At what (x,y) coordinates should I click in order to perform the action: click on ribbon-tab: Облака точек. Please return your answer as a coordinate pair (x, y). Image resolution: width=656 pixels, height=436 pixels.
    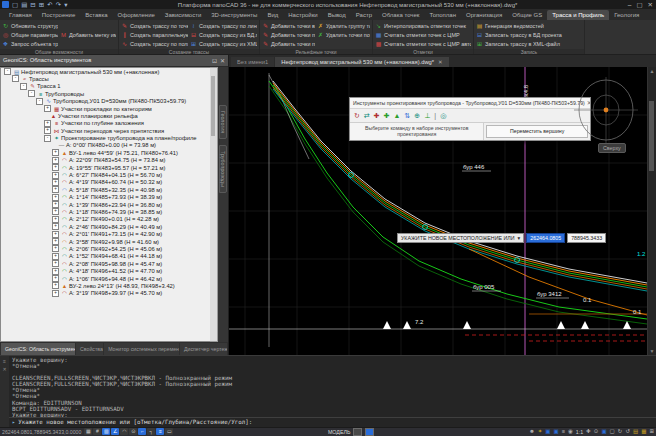
    Looking at the image, I should click on (400, 15).